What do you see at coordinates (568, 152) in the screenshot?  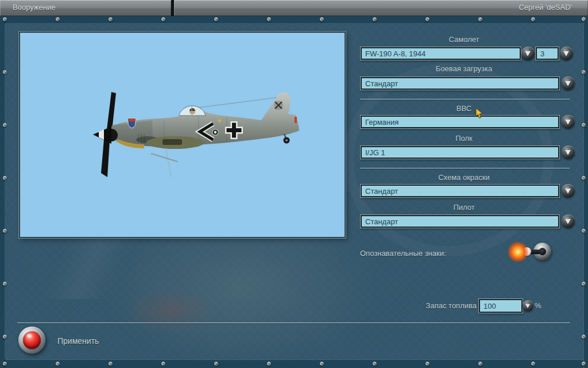 I see `regiment-dropdown-icon` at bounding box center [568, 152].